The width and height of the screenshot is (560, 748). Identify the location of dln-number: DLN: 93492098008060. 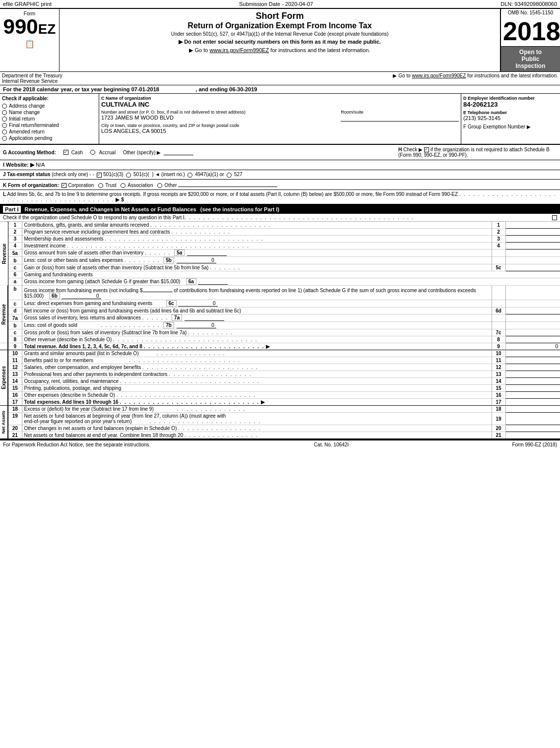
(529, 4).